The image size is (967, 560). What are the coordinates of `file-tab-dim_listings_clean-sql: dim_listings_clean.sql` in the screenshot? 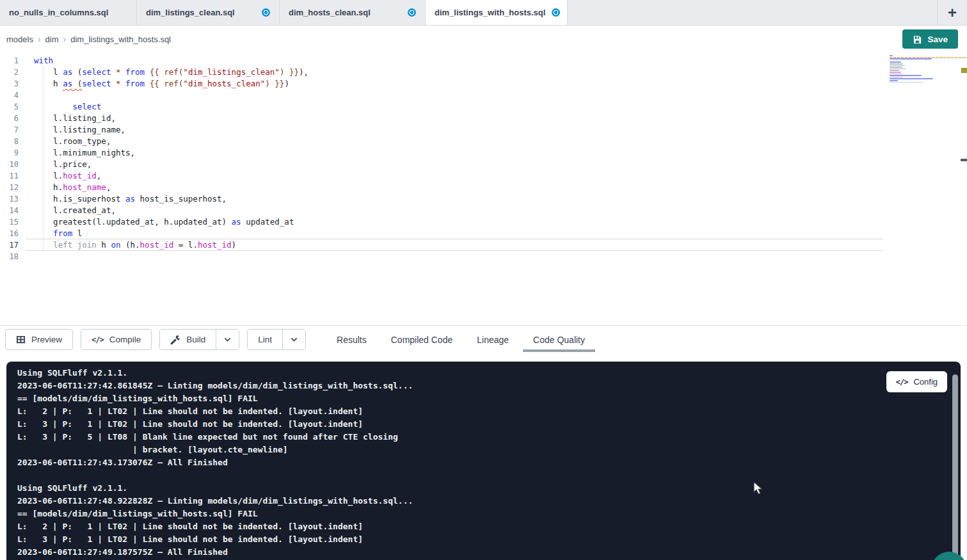 It's located at (209, 13).